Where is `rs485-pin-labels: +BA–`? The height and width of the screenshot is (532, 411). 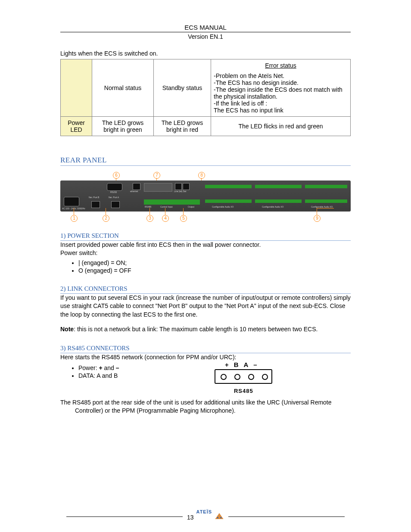
rs485-pin-labels: +BA– is located at coordinates (244, 364).